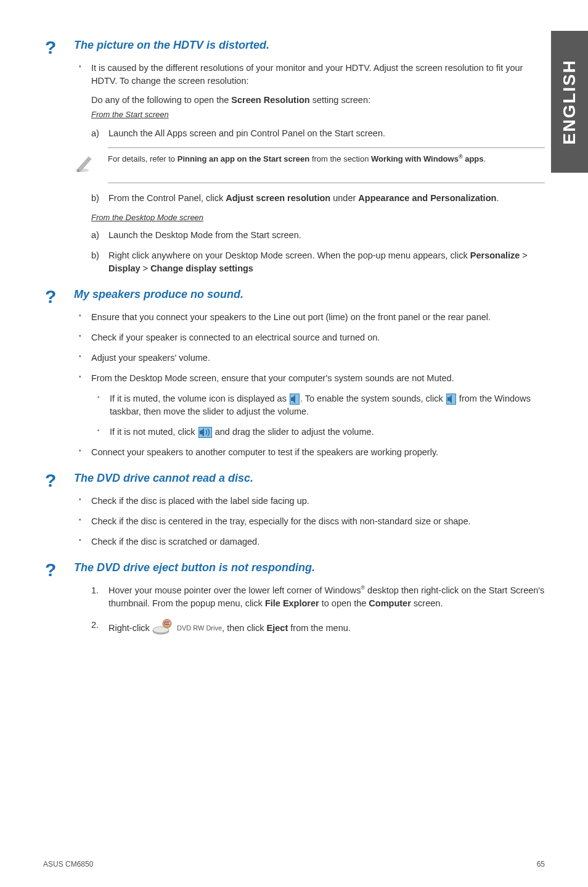 This screenshot has height=887, width=588. I want to click on step-text: Hover your mouse pointer over the lower …, so click(234, 590).